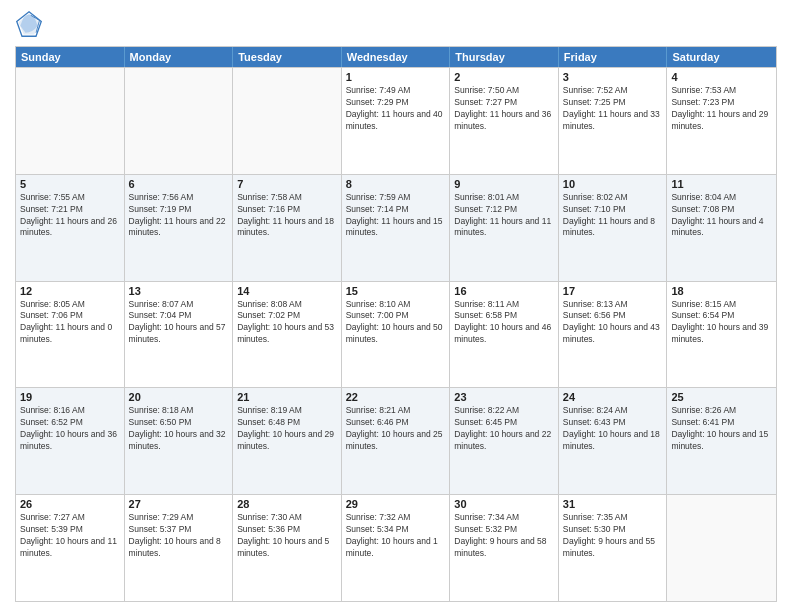  Describe the element at coordinates (180, 335) in the screenshot. I see `calendar-cell-13: 13Sunrise: 8:07 AMSunset: 7:04 PMDayligh…` at that location.